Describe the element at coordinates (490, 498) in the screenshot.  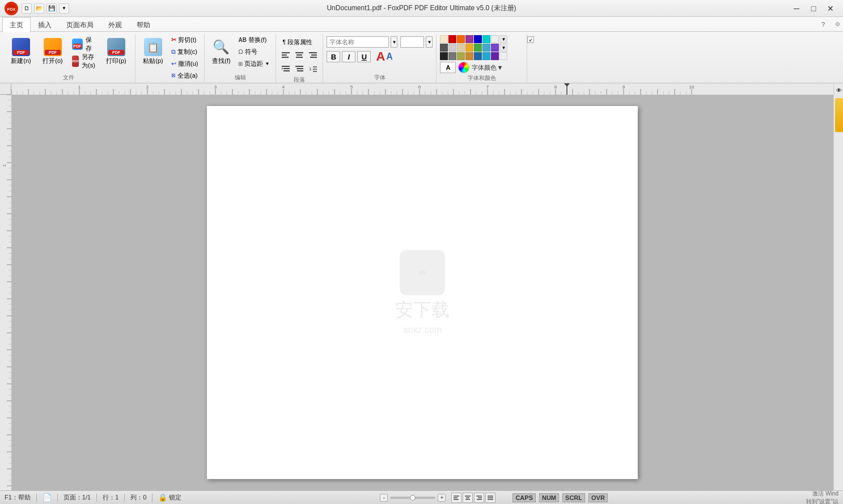
I see `status-align-justify-button` at that location.